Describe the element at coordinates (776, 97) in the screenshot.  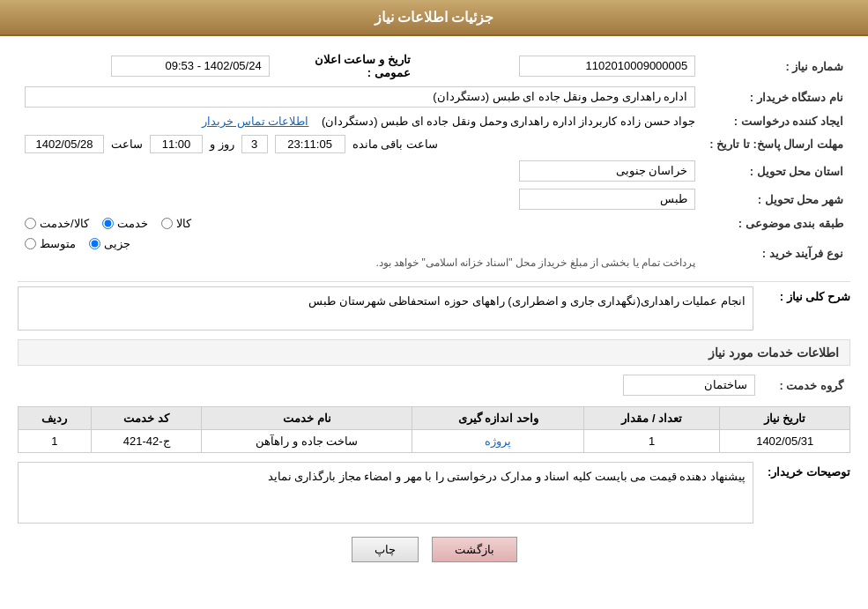
I see `namdastgah-label: نام دستگاه خریدار :` at that location.